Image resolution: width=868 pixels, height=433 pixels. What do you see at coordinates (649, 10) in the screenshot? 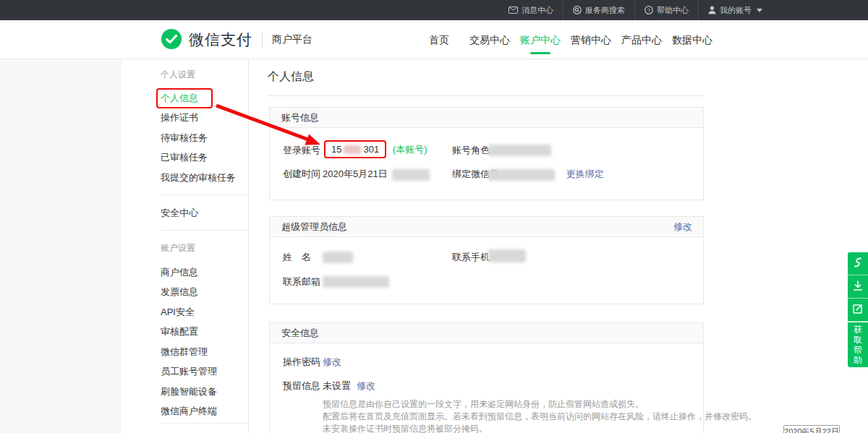
I see `question-icon: ?` at bounding box center [649, 10].